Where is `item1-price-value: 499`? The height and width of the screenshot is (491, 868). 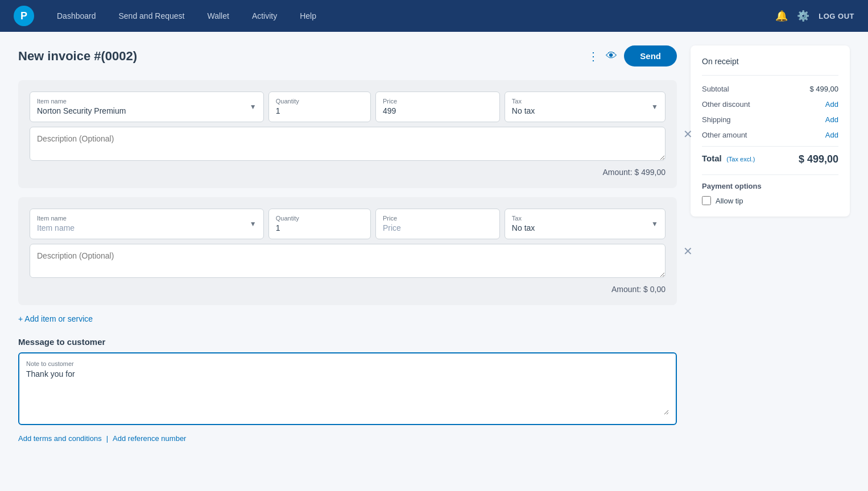 item1-price-value: 499 is located at coordinates (389, 111).